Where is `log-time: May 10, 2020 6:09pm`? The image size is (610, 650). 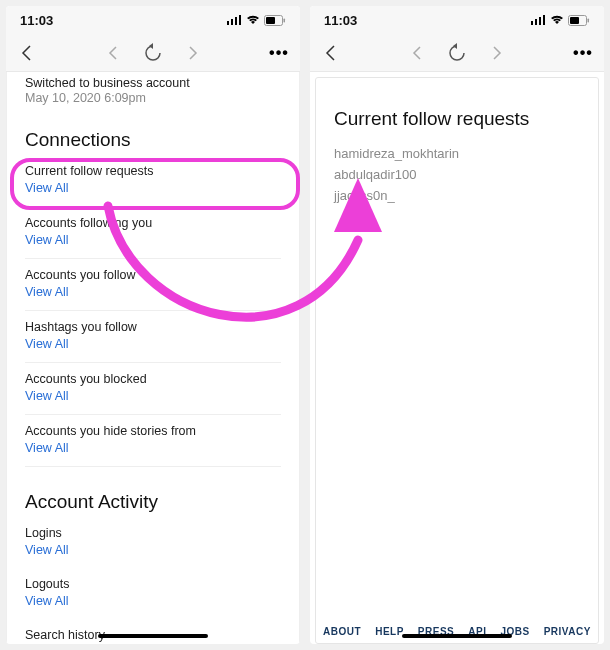 log-time: May 10, 2020 6:09pm is located at coordinates (153, 98).